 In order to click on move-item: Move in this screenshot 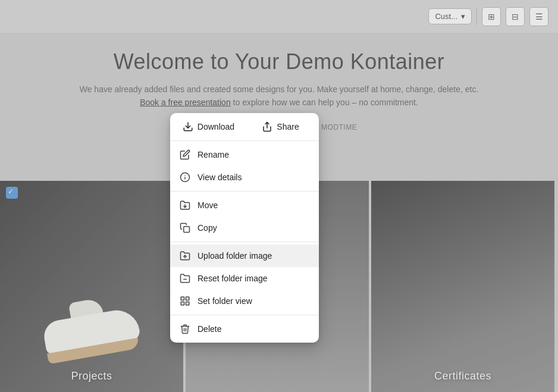, I will do `click(244, 205)`.